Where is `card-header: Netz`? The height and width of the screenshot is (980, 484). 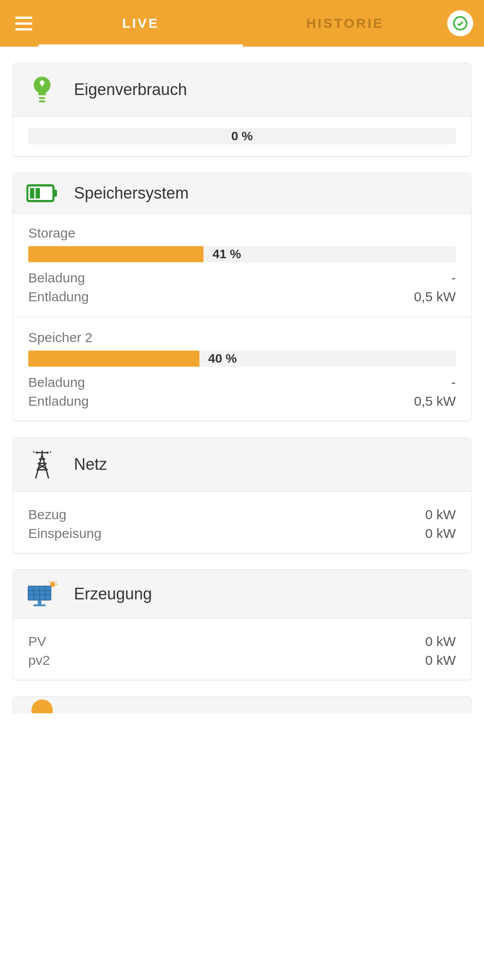
card-header: Netz is located at coordinates (242, 464).